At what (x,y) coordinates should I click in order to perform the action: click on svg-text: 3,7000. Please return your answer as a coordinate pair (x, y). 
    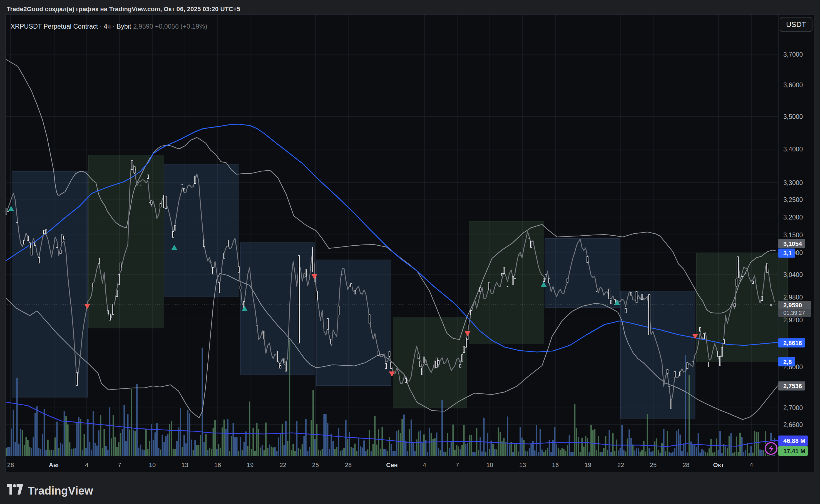
    Looking at the image, I should click on (793, 55).